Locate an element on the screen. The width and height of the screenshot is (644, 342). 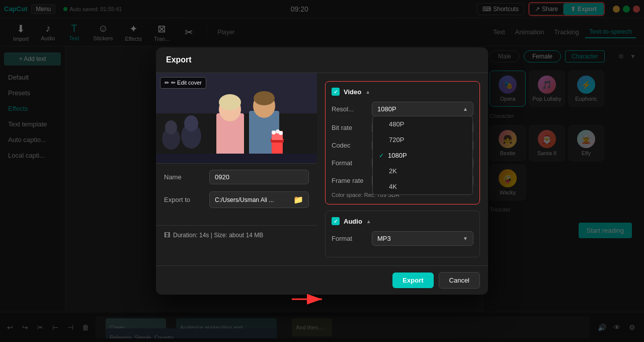
export-to-label: Export to is located at coordinates (187, 199).